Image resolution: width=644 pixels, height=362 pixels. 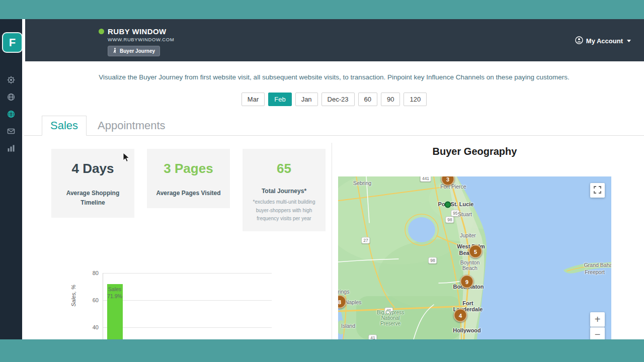 I want to click on date-filter-row: Mar Feb Jan Dec-23 60 90 120, so click(x=334, y=100).